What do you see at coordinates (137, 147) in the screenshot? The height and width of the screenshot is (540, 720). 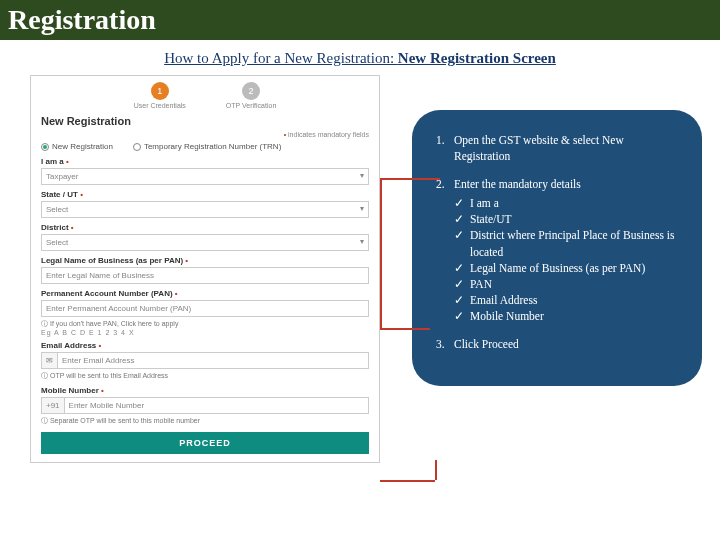 I see `radio-unchecked-icon` at bounding box center [137, 147].